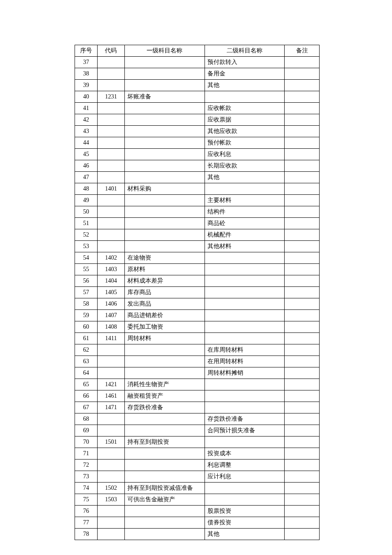  I want to click on cell-lvl1: 材料成本差异, so click(165, 281).